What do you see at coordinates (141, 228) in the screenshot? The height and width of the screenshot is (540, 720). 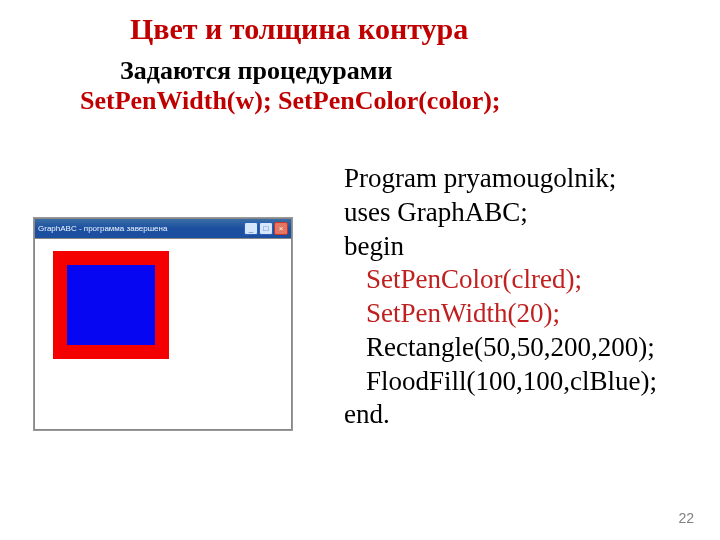 I see `window-title-text: GraphABC - программа завершена` at bounding box center [141, 228].